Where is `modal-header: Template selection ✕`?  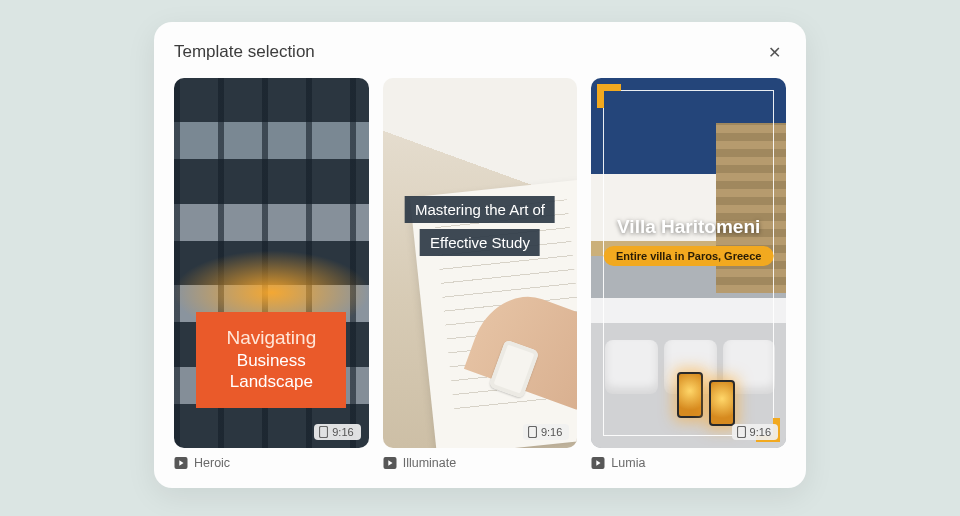
modal-header: Template selection ✕ is located at coordinates (480, 52).